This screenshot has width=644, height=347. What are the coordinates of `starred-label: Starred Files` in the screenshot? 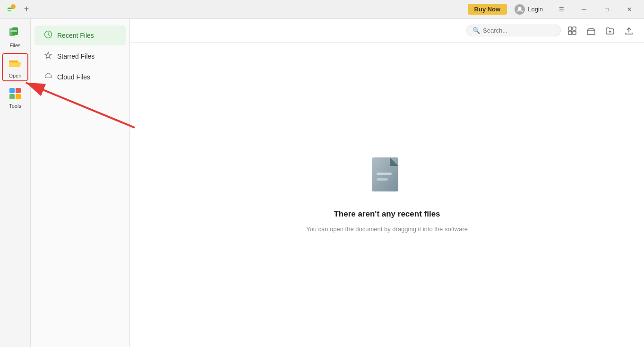 It's located at (76, 56).